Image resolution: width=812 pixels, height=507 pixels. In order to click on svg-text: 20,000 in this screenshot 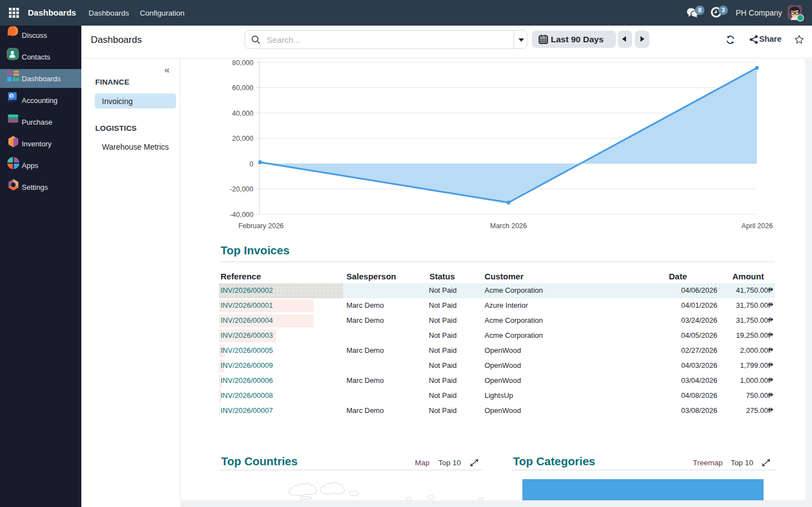, I will do `click(243, 139)`.